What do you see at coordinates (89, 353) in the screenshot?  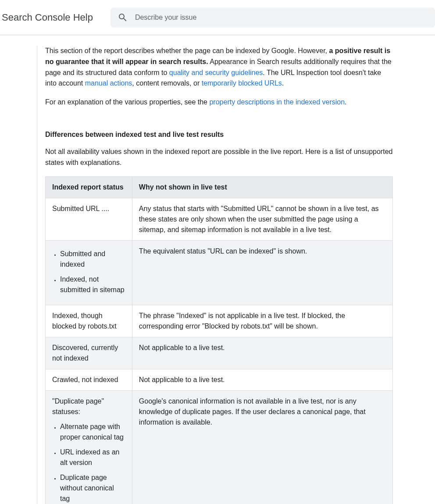 I see `table-cell-status: Discovered, currently not indexed` at bounding box center [89, 353].